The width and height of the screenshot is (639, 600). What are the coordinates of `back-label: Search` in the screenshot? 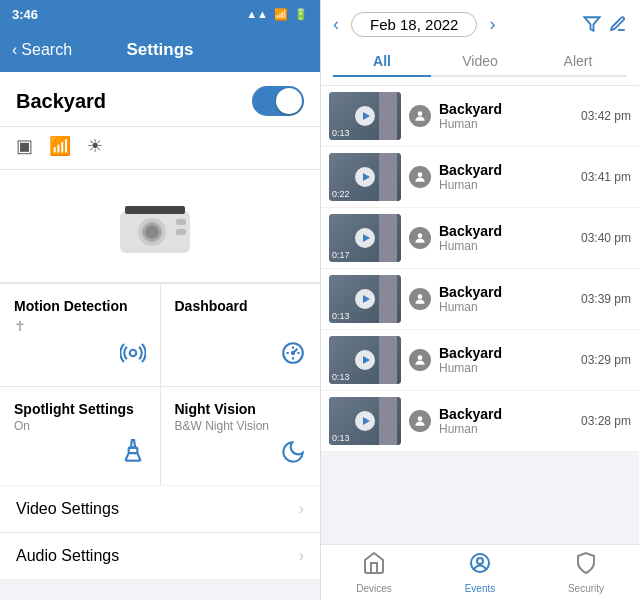 It's located at (46, 50).